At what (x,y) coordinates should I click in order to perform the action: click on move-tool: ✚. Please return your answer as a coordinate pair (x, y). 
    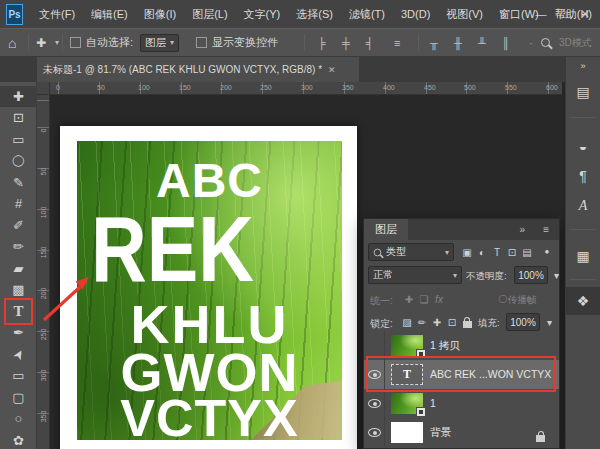
    Looking at the image, I should click on (18, 96).